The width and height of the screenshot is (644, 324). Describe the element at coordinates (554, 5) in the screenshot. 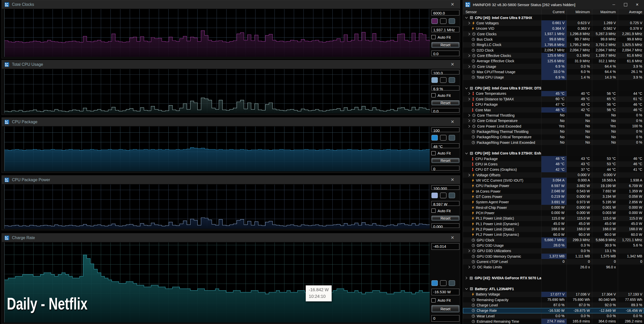

I see `sensor-window-titlebar: HWiNFO® 32 v8.30-5800 Sensor Status [262…` at that location.